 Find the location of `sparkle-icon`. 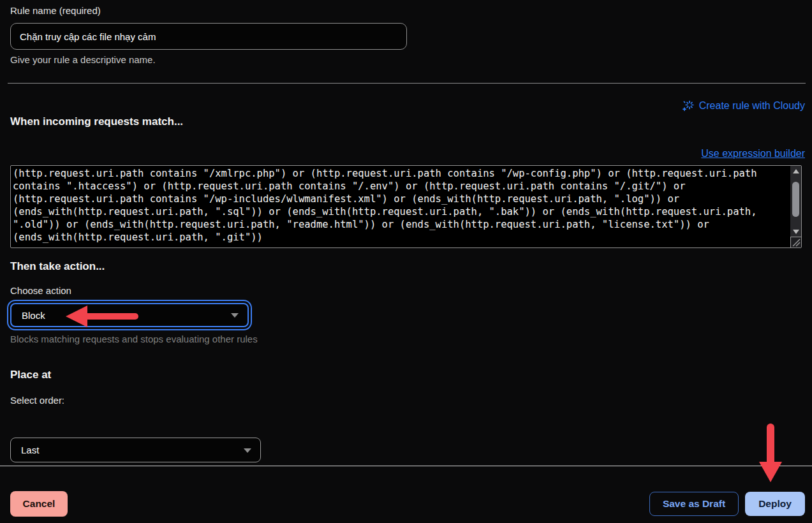

sparkle-icon is located at coordinates (688, 106).